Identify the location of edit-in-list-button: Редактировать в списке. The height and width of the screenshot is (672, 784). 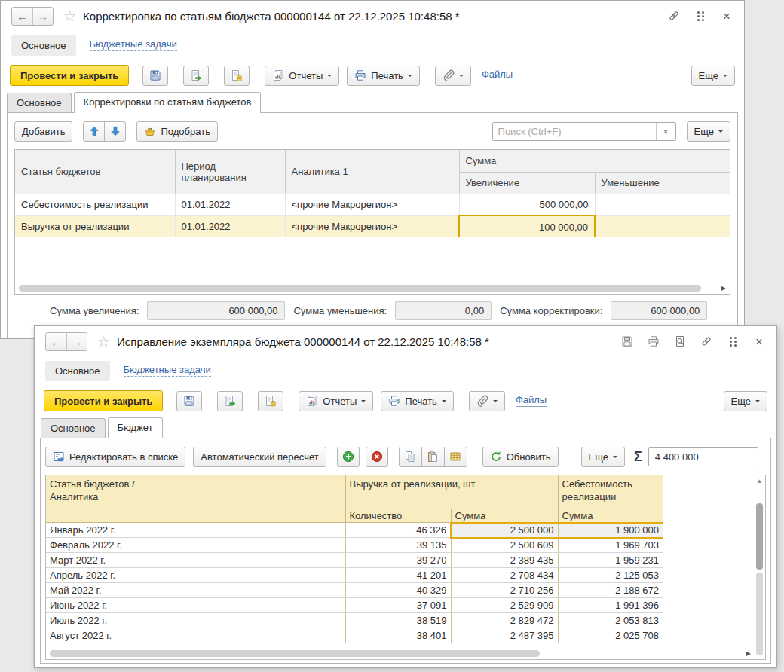
(115, 457).